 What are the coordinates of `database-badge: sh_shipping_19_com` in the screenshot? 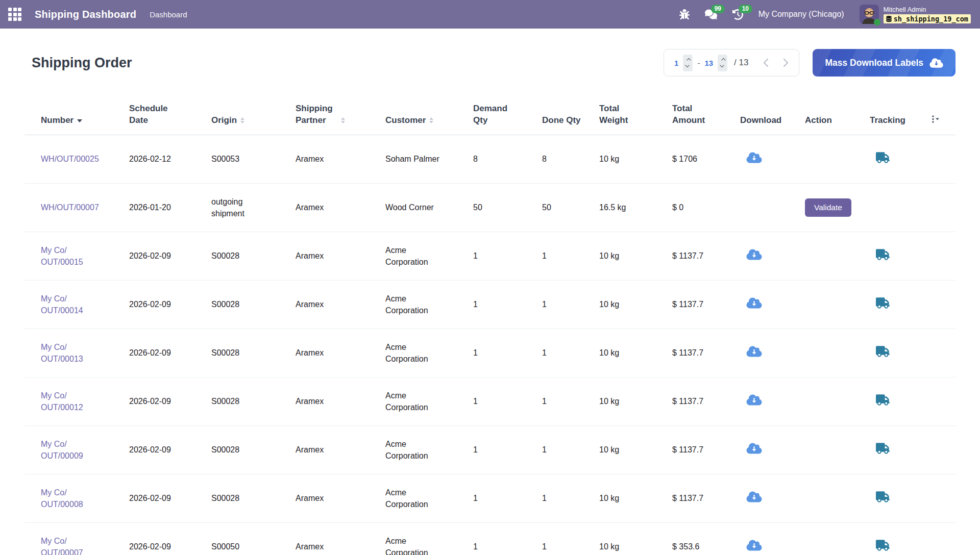 It's located at (927, 19).